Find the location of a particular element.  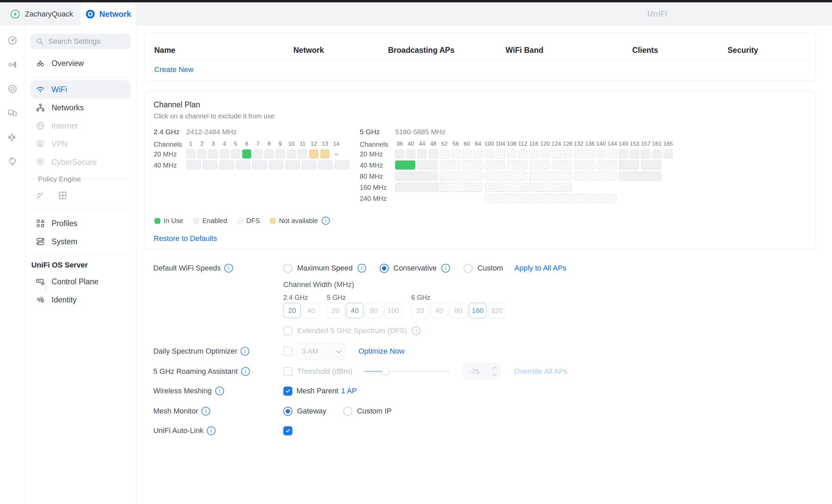

radio-custom is located at coordinates (468, 269).